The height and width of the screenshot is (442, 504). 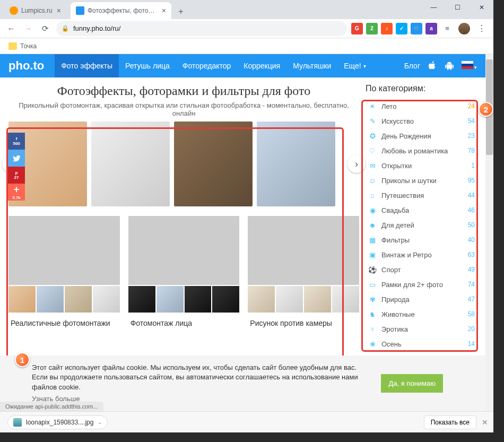 What do you see at coordinates (421, 195) in the screenshot?
I see `category-item: ⌂Путешествия44` at bounding box center [421, 195].